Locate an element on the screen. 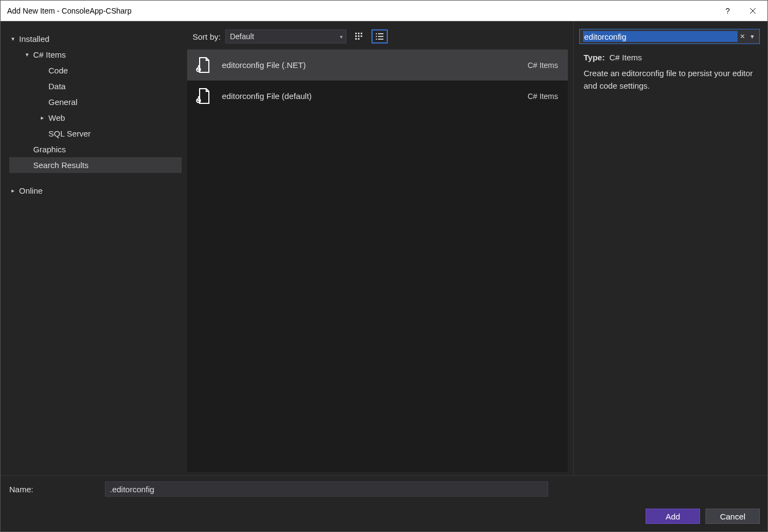 The height and width of the screenshot is (532, 768). template-name: editorconfig File (default) is located at coordinates (375, 96).